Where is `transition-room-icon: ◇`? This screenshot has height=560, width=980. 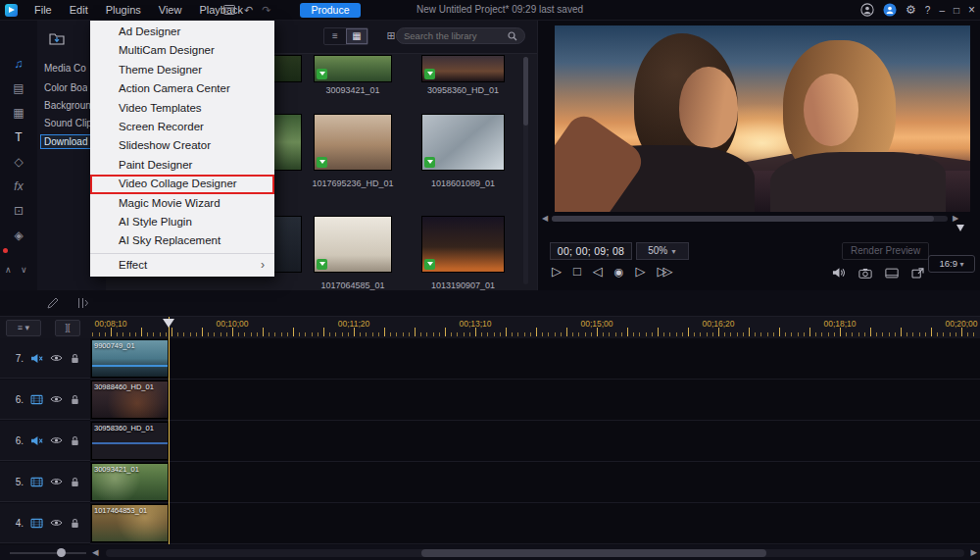 transition-room-icon: ◇ is located at coordinates (19, 162).